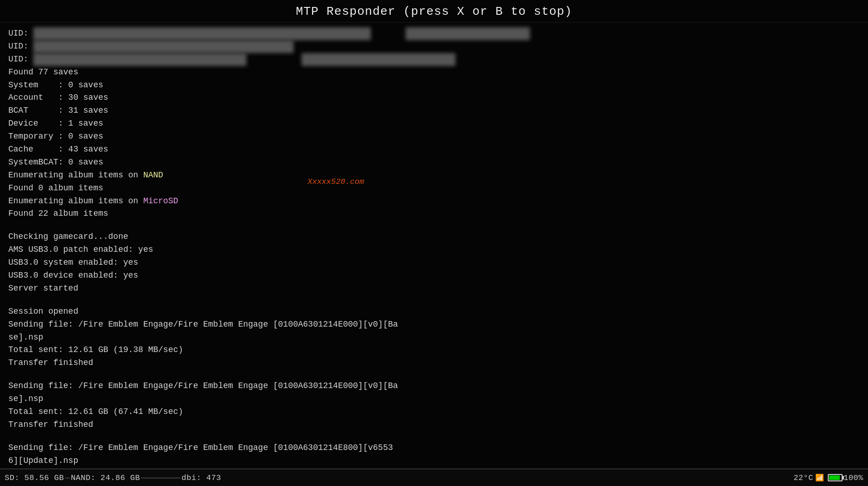  What do you see at coordinates (834, 478) in the screenshot?
I see `battery-fill` at bounding box center [834, 478].